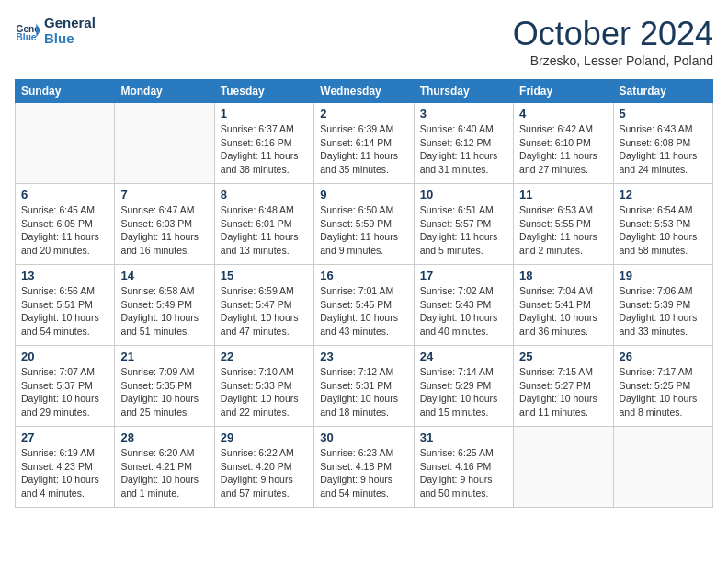 The image size is (728, 563). Describe the element at coordinates (164, 392) in the screenshot. I see `day-info: Sunrise: 7:09 AM Sunset: 5:35 PM Dayligh…` at that location.